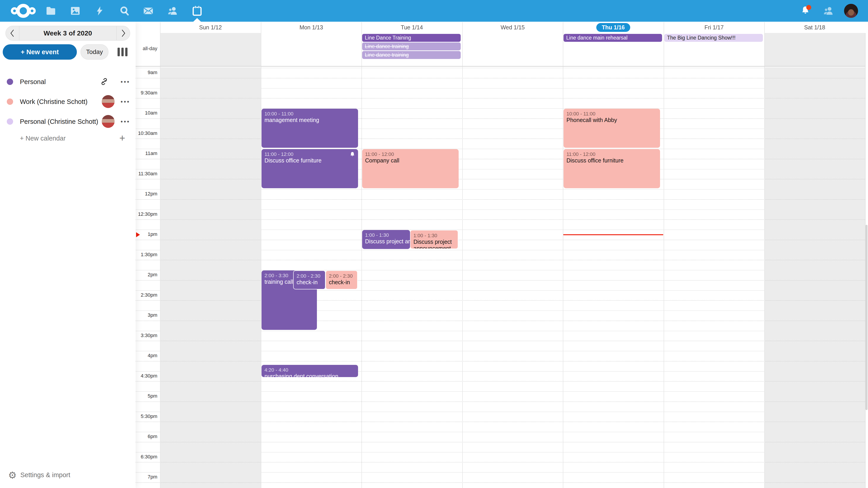 This screenshot has height=488, width=868. I want to click on contacts-menu-button, so click(828, 11).